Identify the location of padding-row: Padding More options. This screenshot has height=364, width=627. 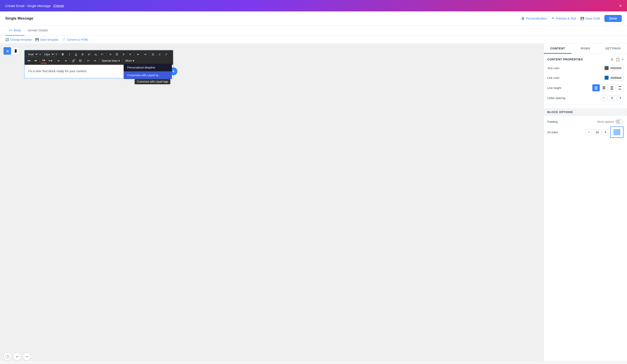
(585, 122).